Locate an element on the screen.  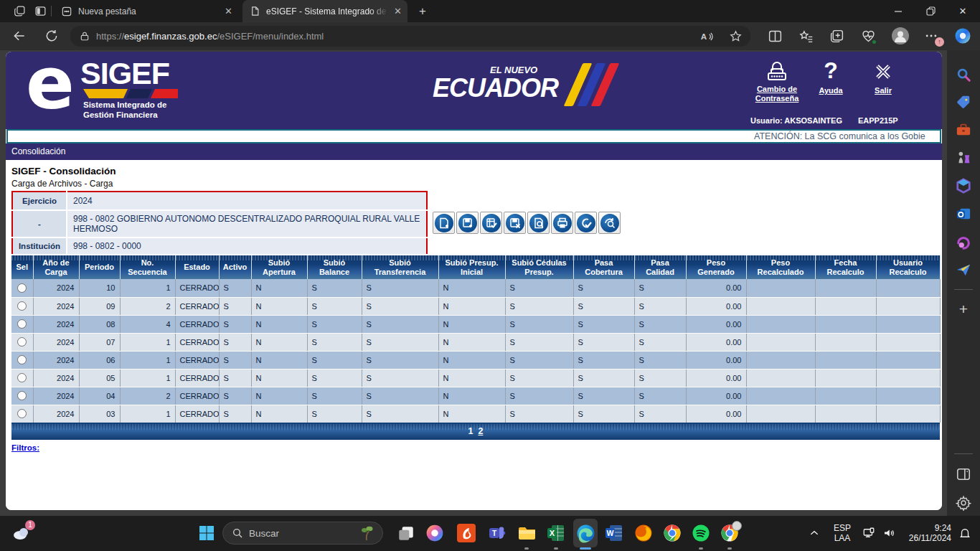
approve-quality-button is located at coordinates (585, 222).